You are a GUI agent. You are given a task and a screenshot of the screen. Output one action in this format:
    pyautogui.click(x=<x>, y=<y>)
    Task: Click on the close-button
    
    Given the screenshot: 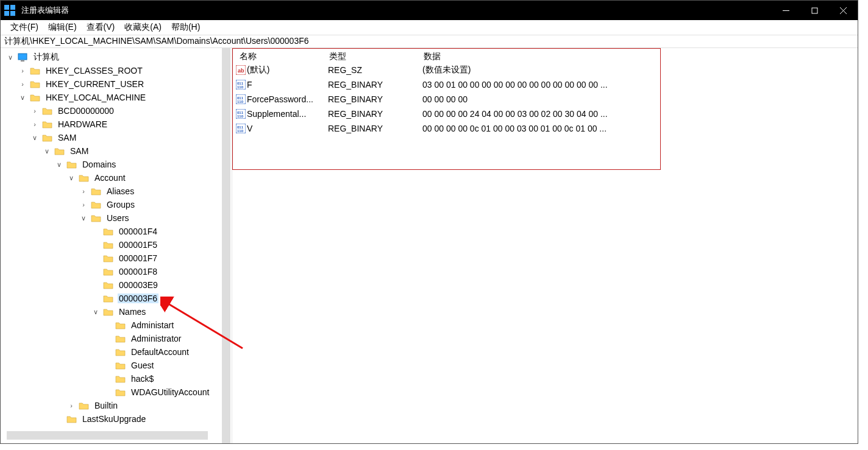 What is the action you would take?
    pyautogui.click(x=844, y=10)
    